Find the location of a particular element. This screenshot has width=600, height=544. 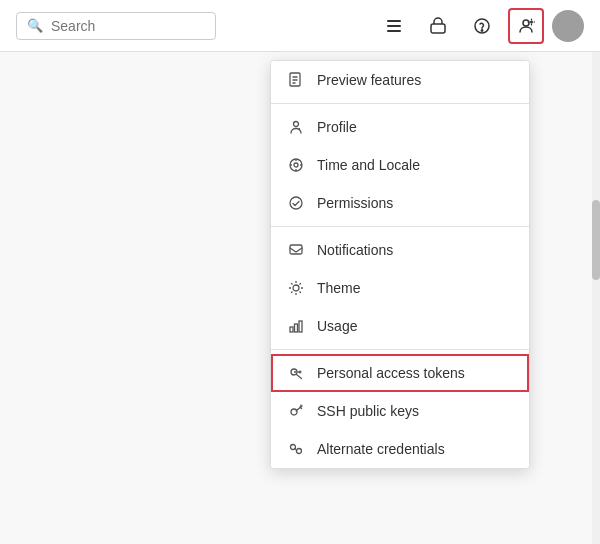

search-icon: 🔍 is located at coordinates (35, 26).